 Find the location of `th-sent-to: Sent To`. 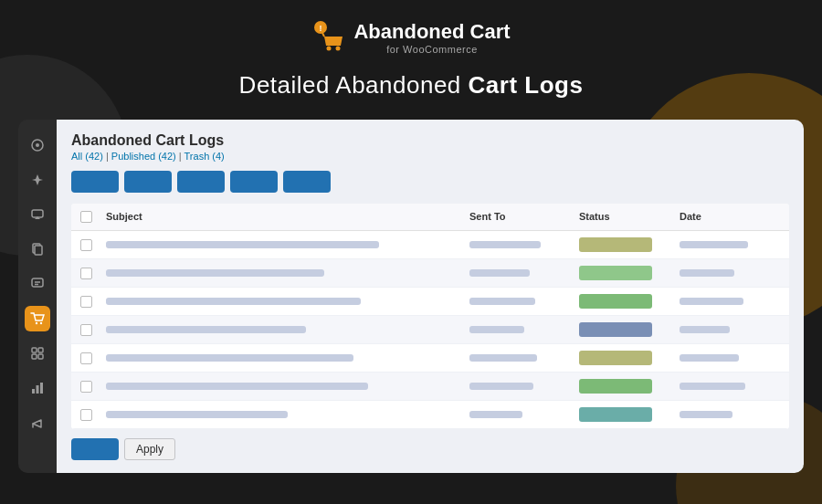

th-sent-to: Sent To is located at coordinates (524, 217).